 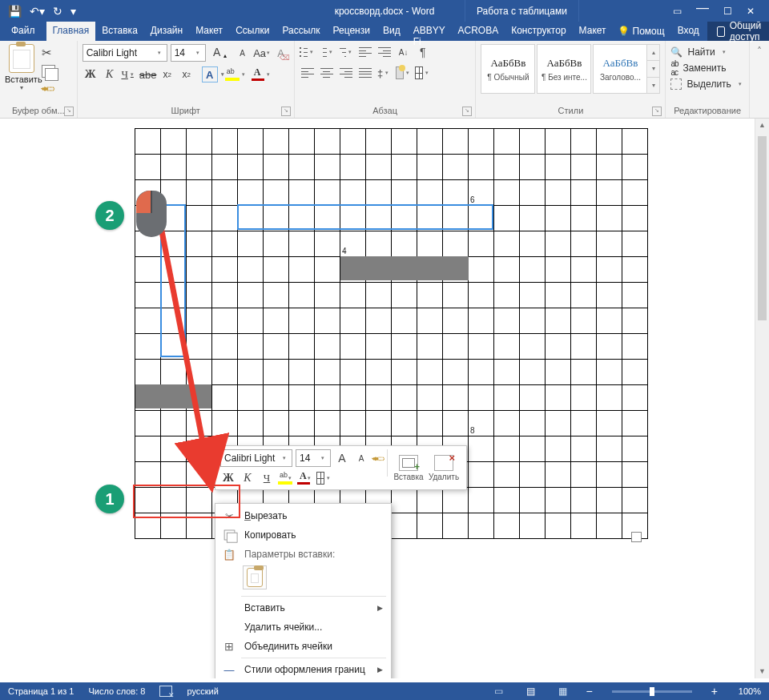 I want to click on style-normal: АаБбВв¶ Обычный, so click(x=508, y=69).